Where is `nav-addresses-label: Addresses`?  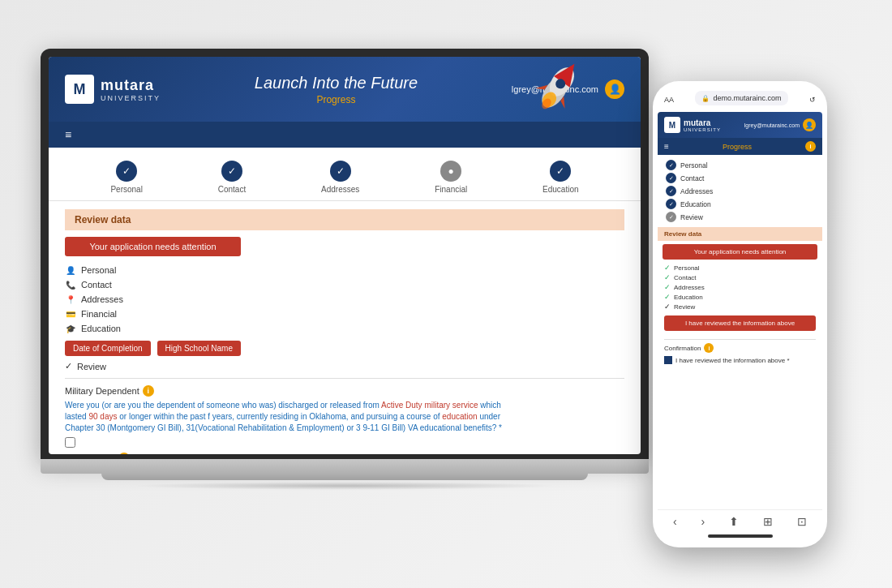
nav-addresses-label: Addresses is located at coordinates (102, 299).